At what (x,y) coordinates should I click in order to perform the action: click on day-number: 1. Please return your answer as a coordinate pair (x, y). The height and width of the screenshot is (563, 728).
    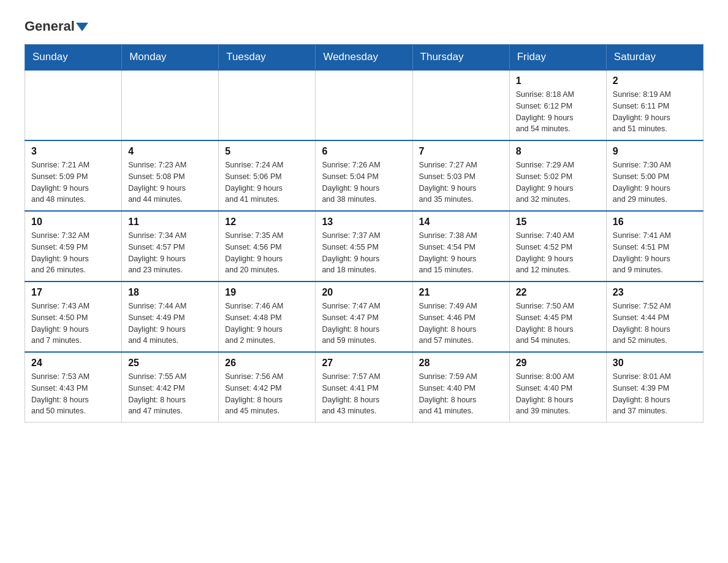
    Looking at the image, I should click on (558, 81).